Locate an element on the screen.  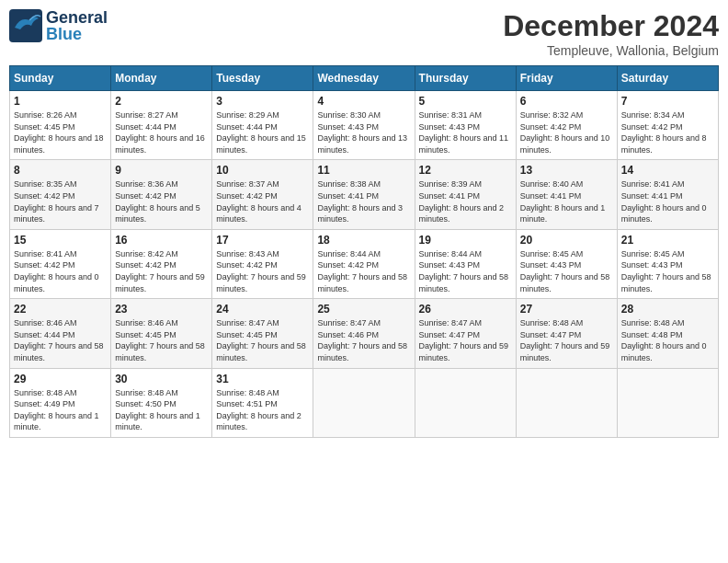
day-info: Sunrise: 8:48 AMSunset: 4:48 PMDaylight:… is located at coordinates (667, 340).